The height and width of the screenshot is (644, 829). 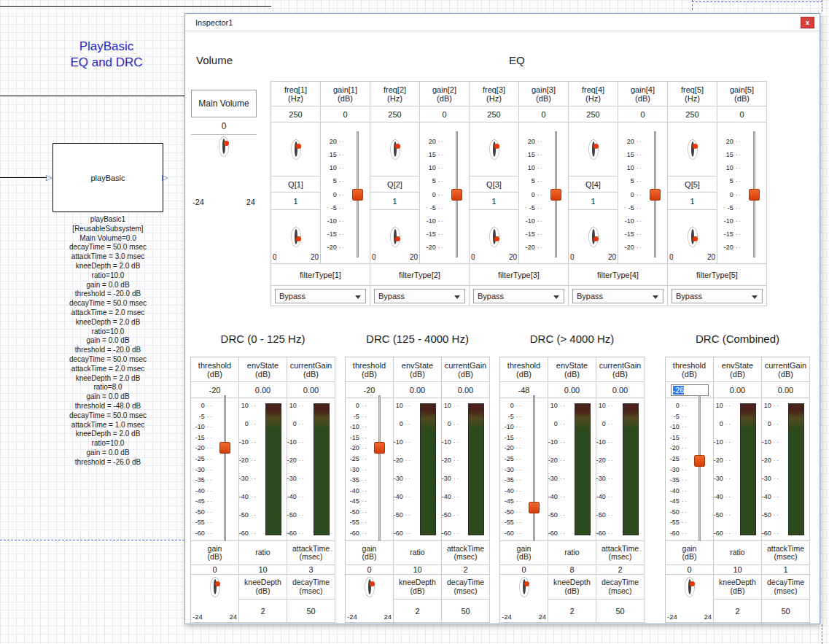 I want to click on currentgain-meter: 100-10-20-30-40-50-60, so click(x=466, y=470).